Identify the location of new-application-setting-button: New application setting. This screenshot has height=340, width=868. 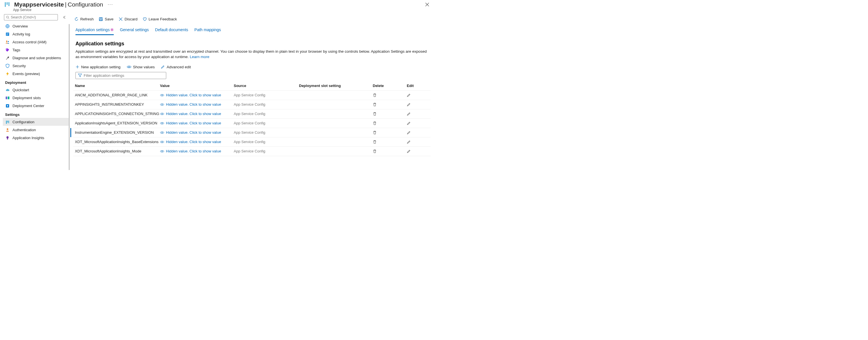
(98, 67).